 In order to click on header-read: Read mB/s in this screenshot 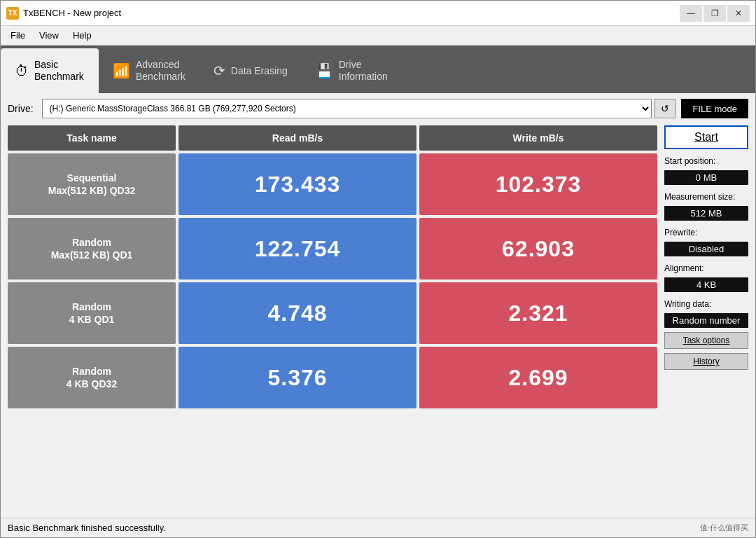, I will do `click(298, 138)`.